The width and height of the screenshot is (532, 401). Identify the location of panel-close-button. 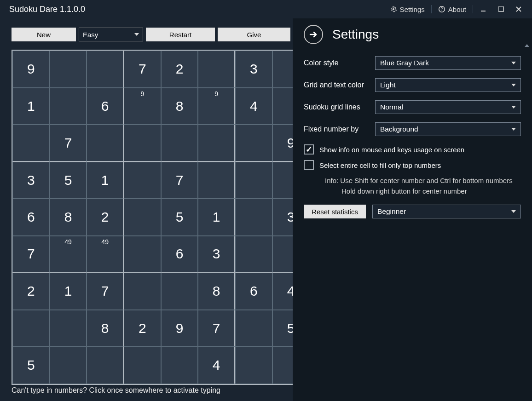
(313, 34).